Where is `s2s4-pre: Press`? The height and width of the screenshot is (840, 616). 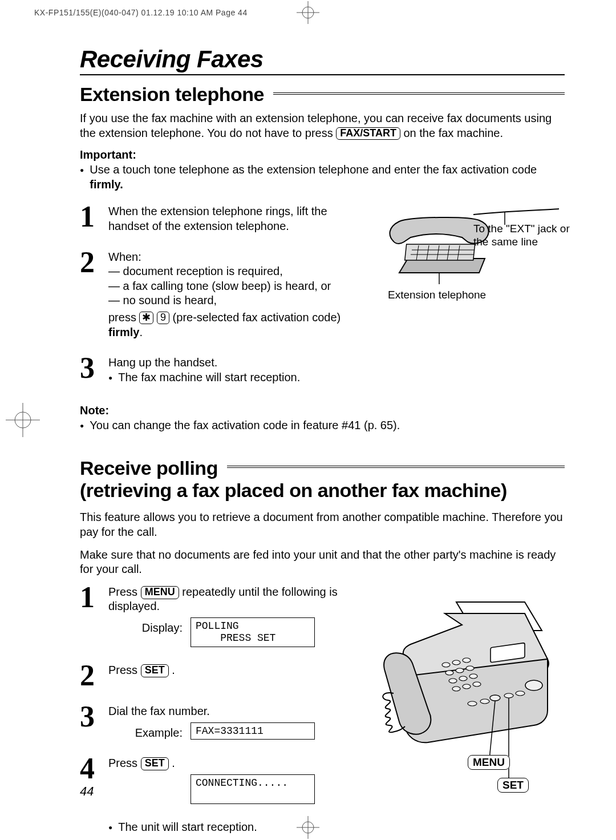 s2s4-pre: Press is located at coordinates (124, 763).